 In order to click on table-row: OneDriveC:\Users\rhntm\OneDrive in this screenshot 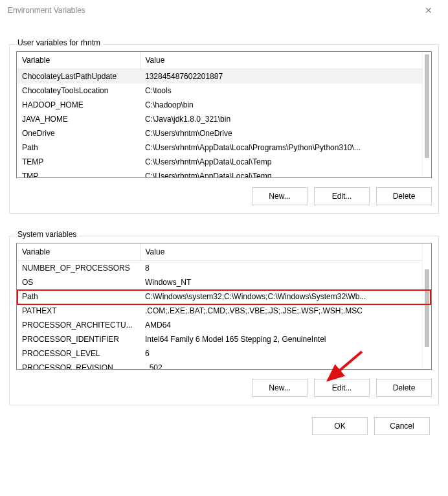, I will do `click(219, 133)`.